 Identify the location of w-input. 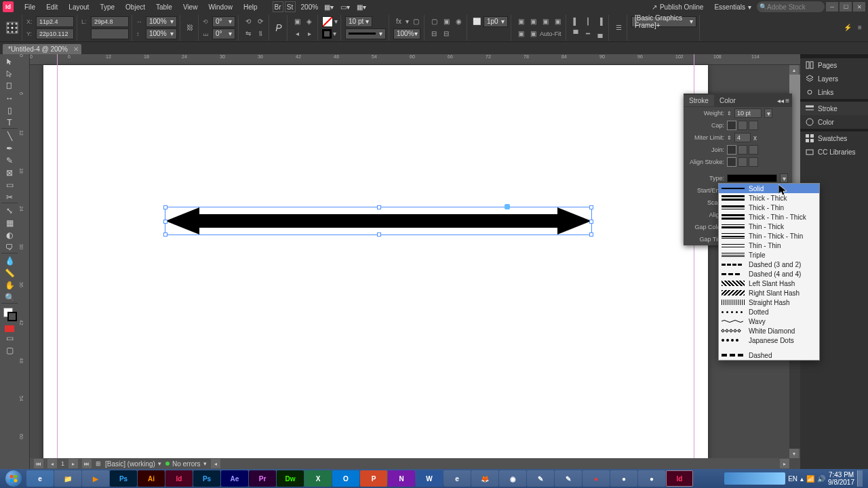
(110, 22).